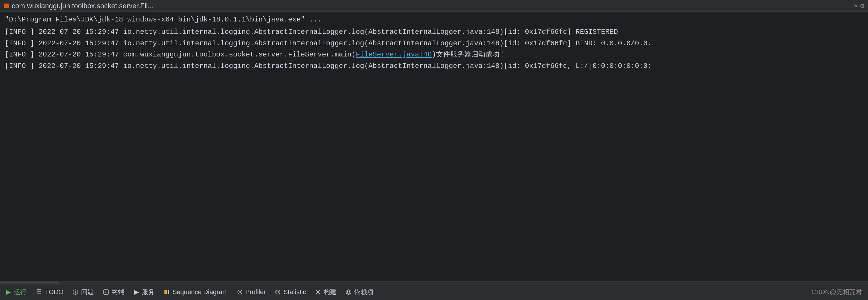 The width and height of the screenshot is (868, 300). Describe the element at coordinates (348, 292) in the screenshot. I see `dependencies-icon` at that location.